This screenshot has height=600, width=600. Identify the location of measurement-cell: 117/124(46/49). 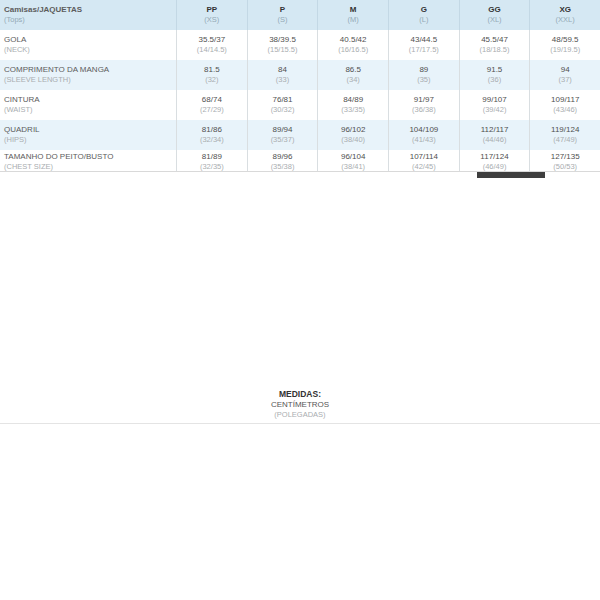
(494, 160).